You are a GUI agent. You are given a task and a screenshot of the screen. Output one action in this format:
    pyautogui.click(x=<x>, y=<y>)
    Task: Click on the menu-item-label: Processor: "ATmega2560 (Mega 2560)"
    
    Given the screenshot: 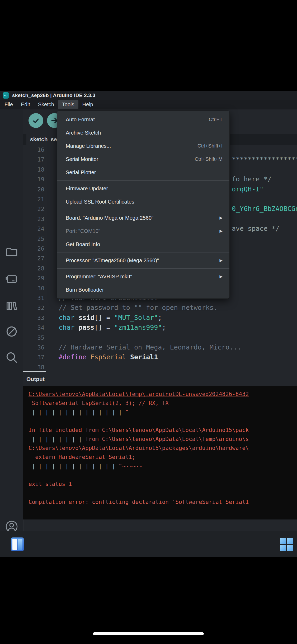 What is the action you would take?
    pyautogui.click(x=143, y=261)
    